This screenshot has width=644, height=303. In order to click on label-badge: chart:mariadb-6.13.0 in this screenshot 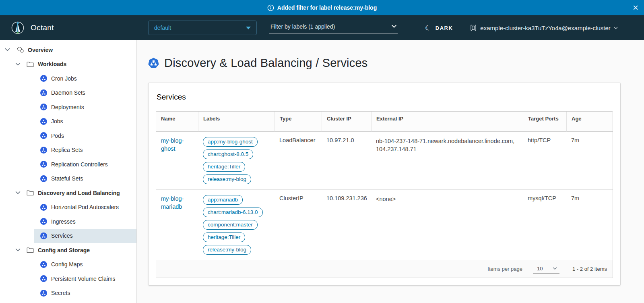, I will do `click(233, 212)`.